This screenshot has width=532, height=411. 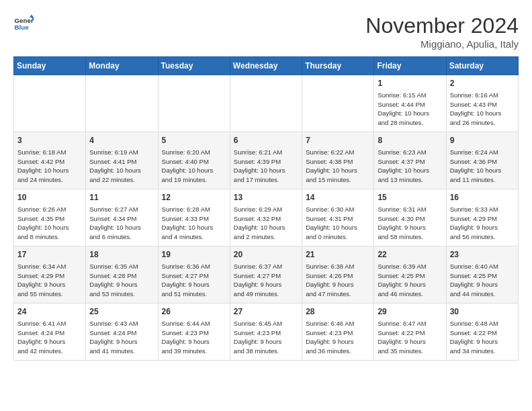 I want to click on day-number: 10, so click(x=50, y=197).